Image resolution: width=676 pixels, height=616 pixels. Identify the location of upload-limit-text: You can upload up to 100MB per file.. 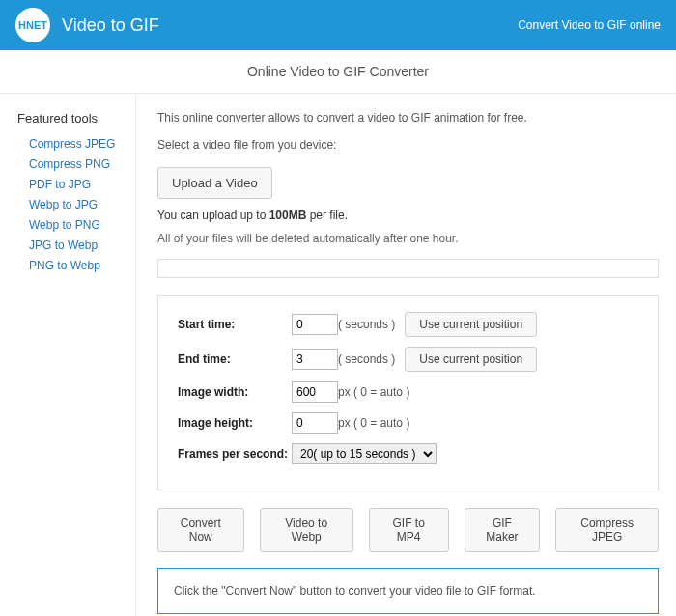
(408, 215).